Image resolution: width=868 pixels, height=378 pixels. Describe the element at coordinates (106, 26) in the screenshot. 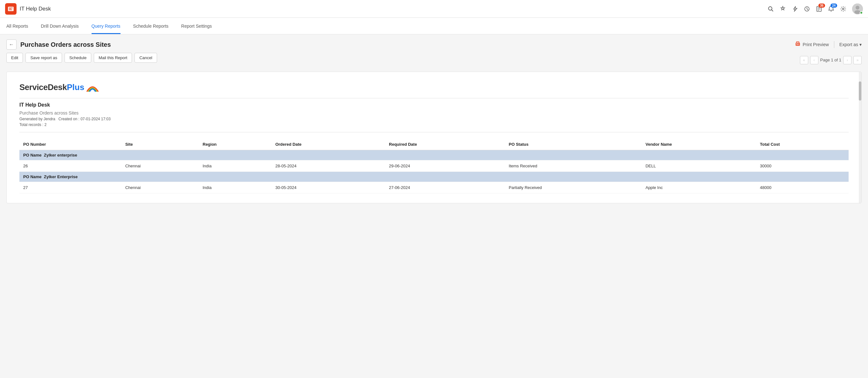

I see `tab-query-reports: Query Reports` at that location.